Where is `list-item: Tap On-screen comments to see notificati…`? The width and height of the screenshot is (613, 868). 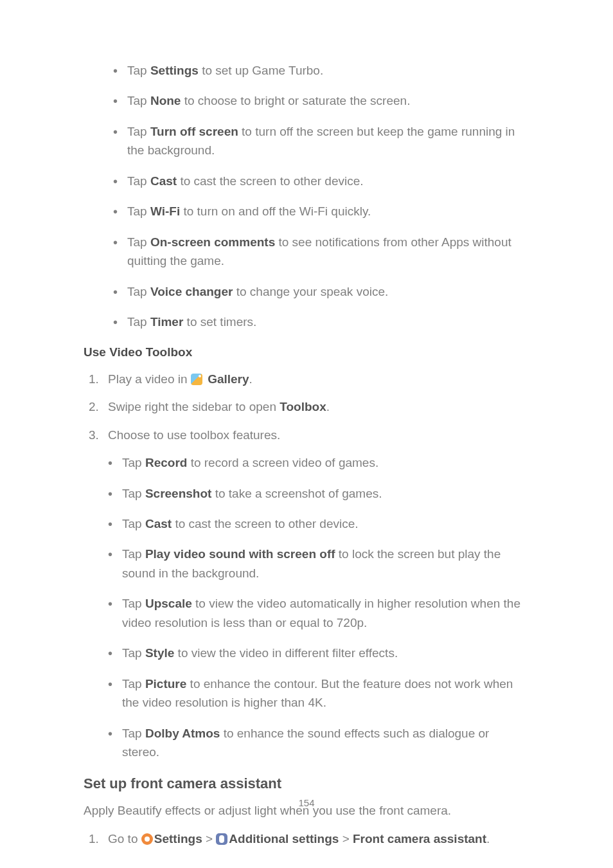
list-item: Tap On-screen comments to see notificati… is located at coordinates (321, 252).